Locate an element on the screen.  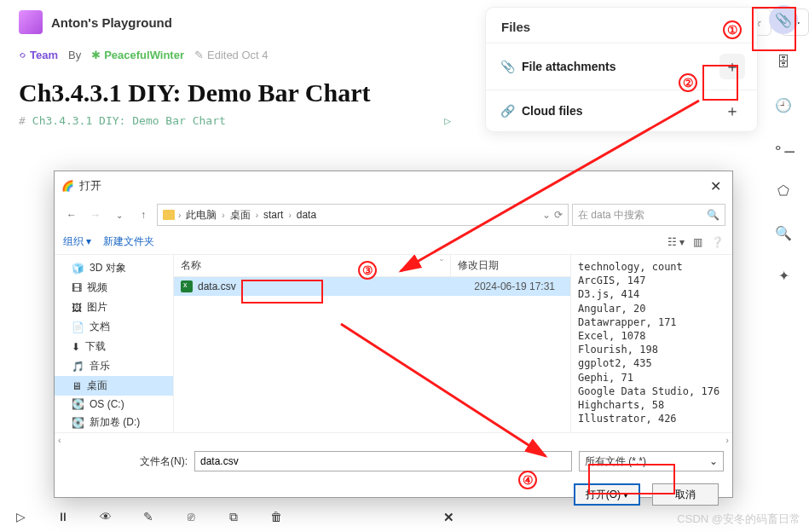
preview-line: Flourish, 198 is located at coordinates (651, 350).